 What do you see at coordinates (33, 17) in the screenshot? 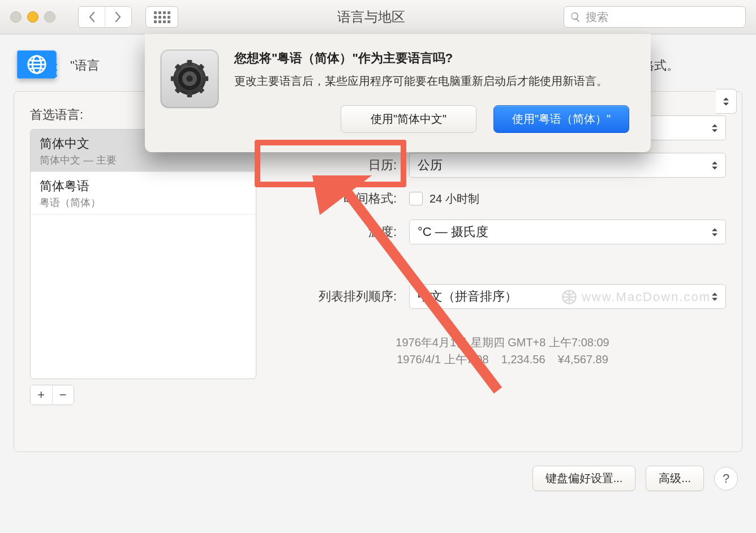
I see `minimize-window-button` at bounding box center [33, 17].